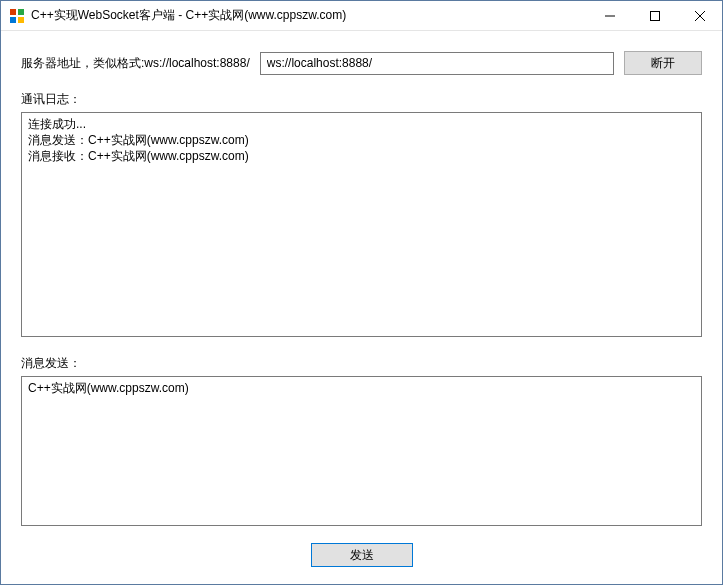 This screenshot has width=723, height=585. I want to click on maximize-button, so click(654, 16).